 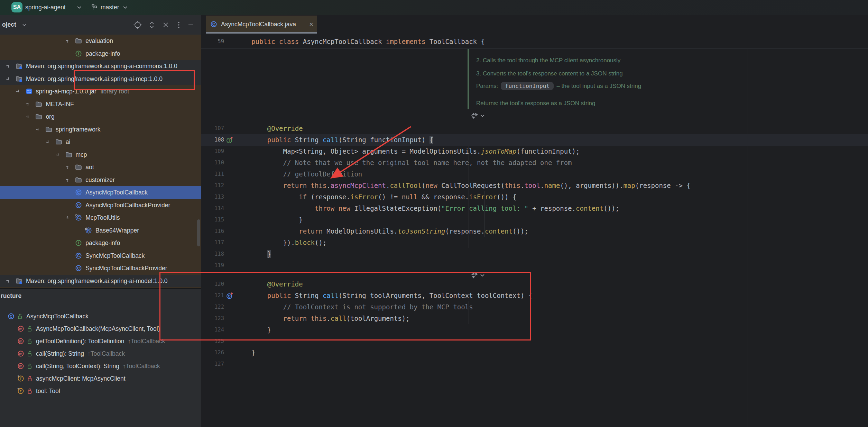 What do you see at coordinates (362, 307) in the screenshot?
I see `code-text: // ToolContext is not supported by the M…` at bounding box center [362, 307].